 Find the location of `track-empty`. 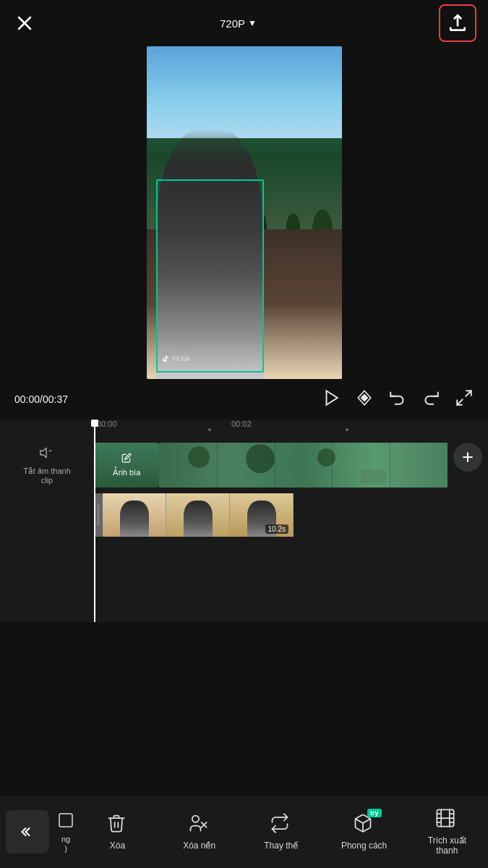

track-empty is located at coordinates (390, 515).